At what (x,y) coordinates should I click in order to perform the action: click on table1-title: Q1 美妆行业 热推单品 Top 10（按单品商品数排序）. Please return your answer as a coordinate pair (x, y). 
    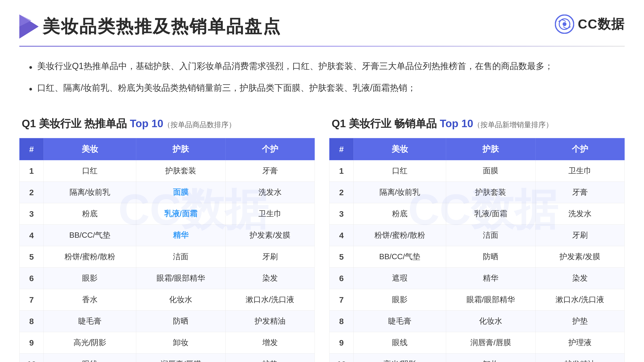
    Looking at the image, I should click on (167, 124).